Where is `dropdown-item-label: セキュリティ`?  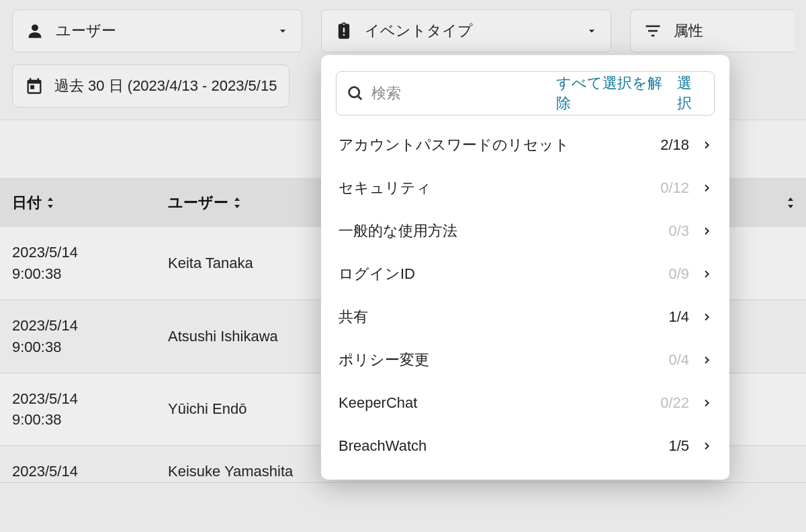 dropdown-item-label: セキュリティ is located at coordinates (500, 188).